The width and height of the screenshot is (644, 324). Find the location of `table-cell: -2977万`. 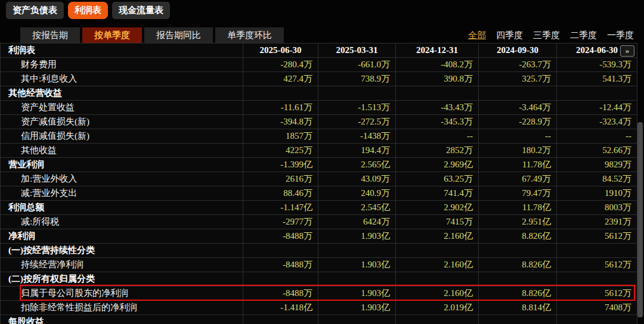

table-cell: -2977万 is located at coordinates (281, 222).